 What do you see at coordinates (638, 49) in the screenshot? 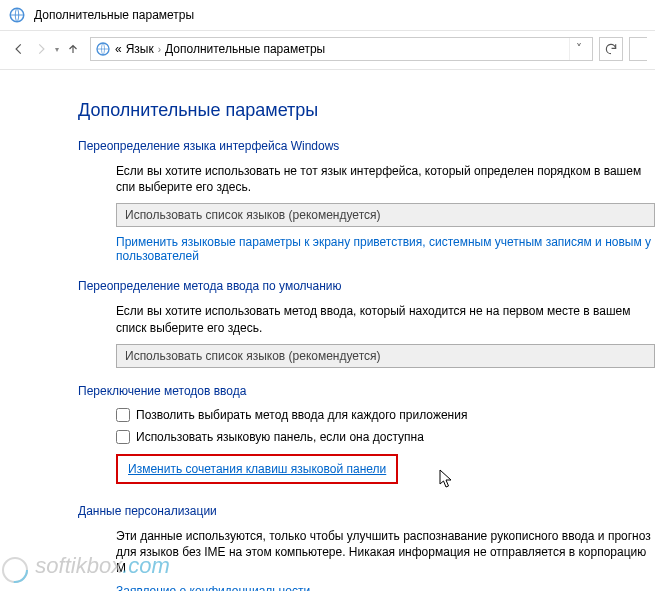
I see `search-box` at bounding box center [638, 49].